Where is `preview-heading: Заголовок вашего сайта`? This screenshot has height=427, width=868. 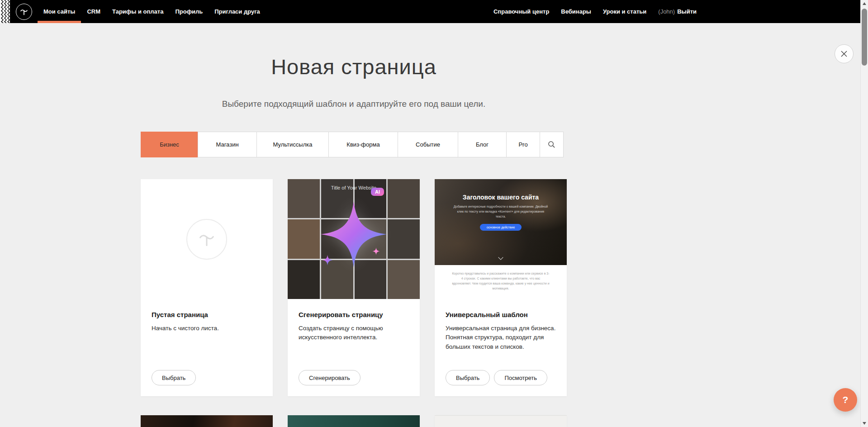
preview-heading: Заголовок вашего сайта is located at coordinates (501, 190).